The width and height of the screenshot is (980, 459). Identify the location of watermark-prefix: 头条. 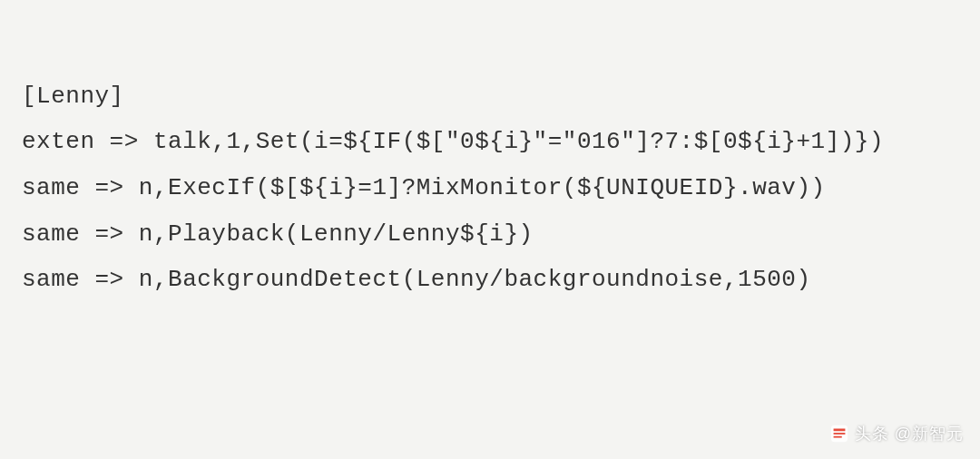
(872, 434).